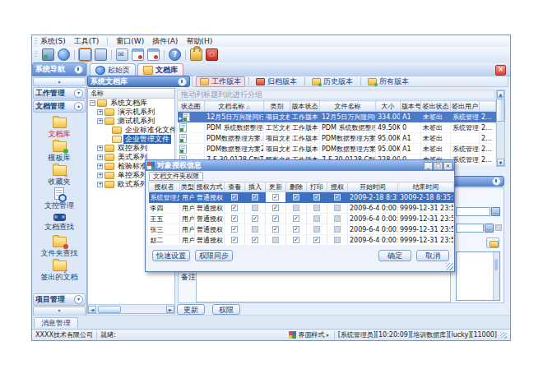 The width and height of the screenshot is (543, 392). What do you see at coordinates (196, 54) in the screenshot?
I see `lock-icon` at bounding box center [196, 54].